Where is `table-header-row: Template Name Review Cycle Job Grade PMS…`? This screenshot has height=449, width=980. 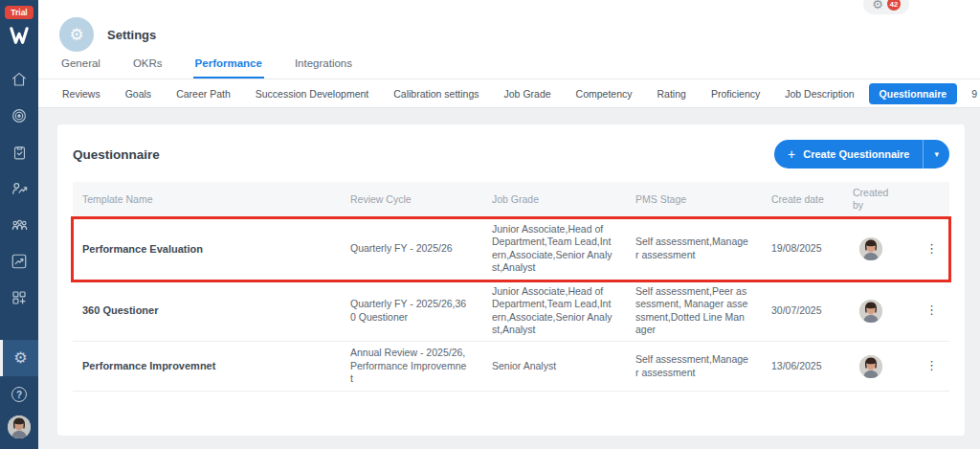 table-header-row: Template Name Review Cycle Job Grade PMS… is located at coordinates (511, 200).